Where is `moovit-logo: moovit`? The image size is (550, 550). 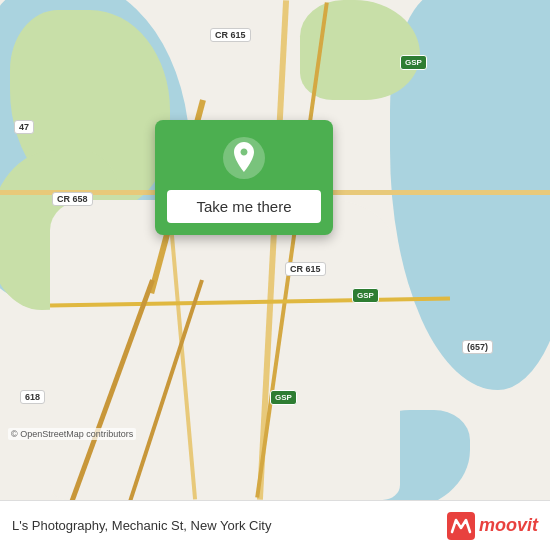
moovit-logo: moovit is located at coordinates (492, 526).